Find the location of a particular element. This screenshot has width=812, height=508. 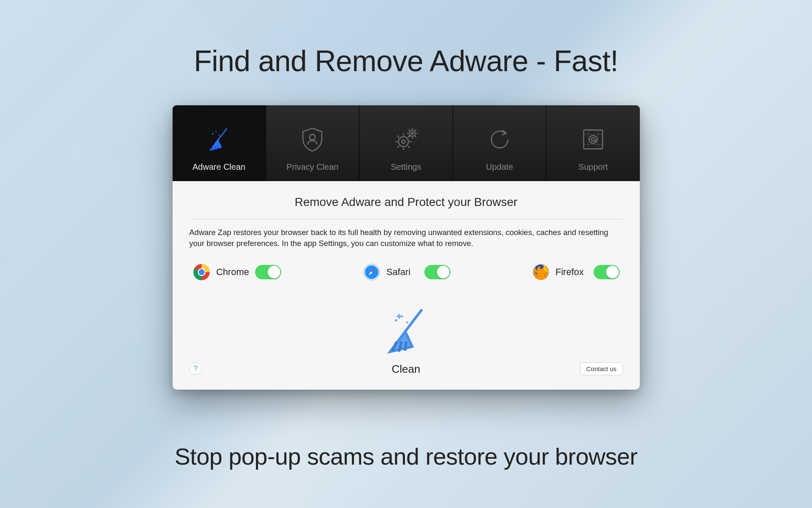

contact-us-button: Contact us is located at coordinates (602, 369).